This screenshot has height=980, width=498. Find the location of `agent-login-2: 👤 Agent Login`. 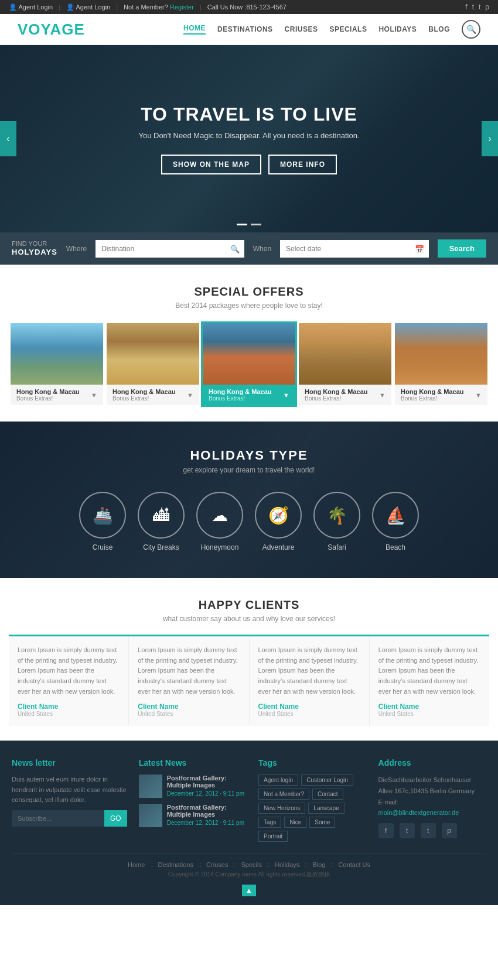

agent-login-2: 👤 Agent Login is located at coordinates (88, 7).